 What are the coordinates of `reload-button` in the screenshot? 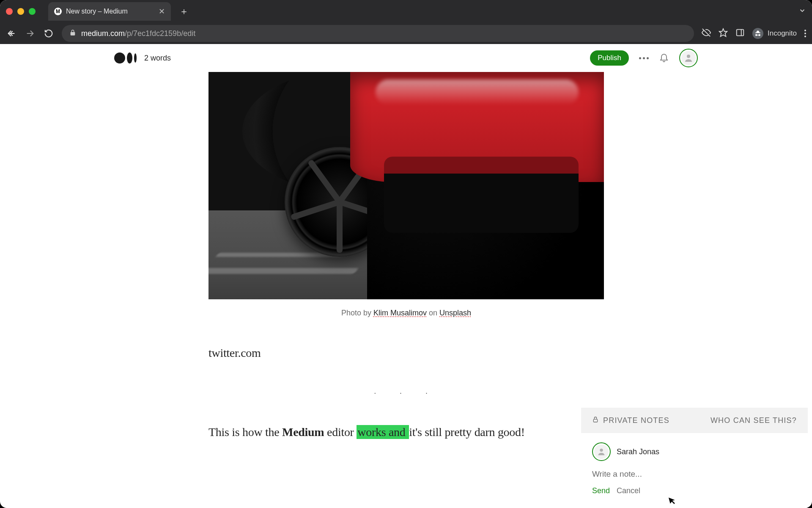 It's located at (49, 33).